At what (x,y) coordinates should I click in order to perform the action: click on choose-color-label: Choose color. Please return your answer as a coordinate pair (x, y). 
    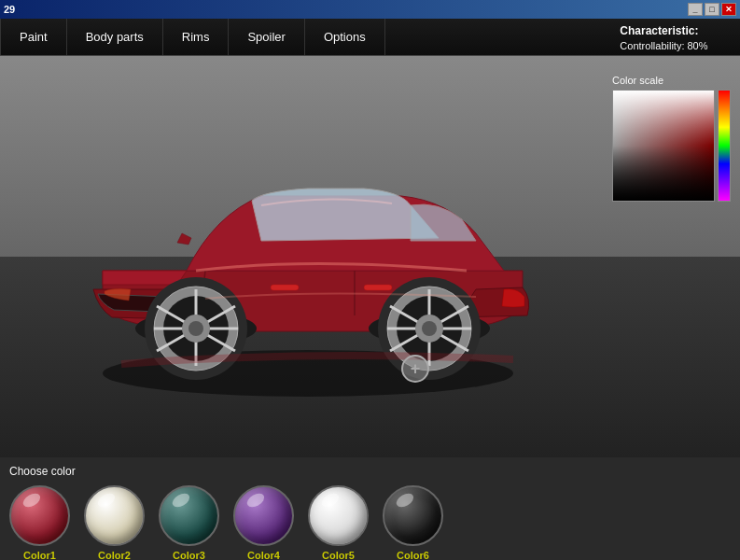
    Looking at the image, I should click on (370, 471).